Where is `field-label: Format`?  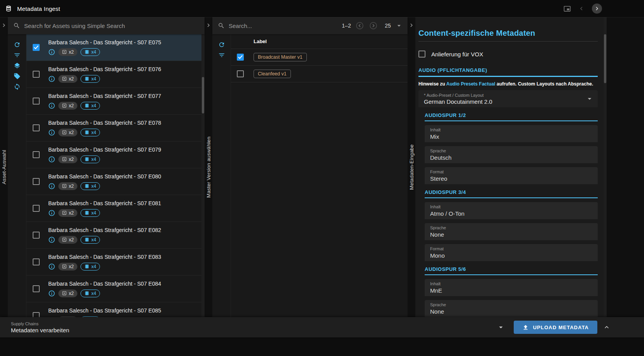 field-label: Format is located at coordinates (512, 172).